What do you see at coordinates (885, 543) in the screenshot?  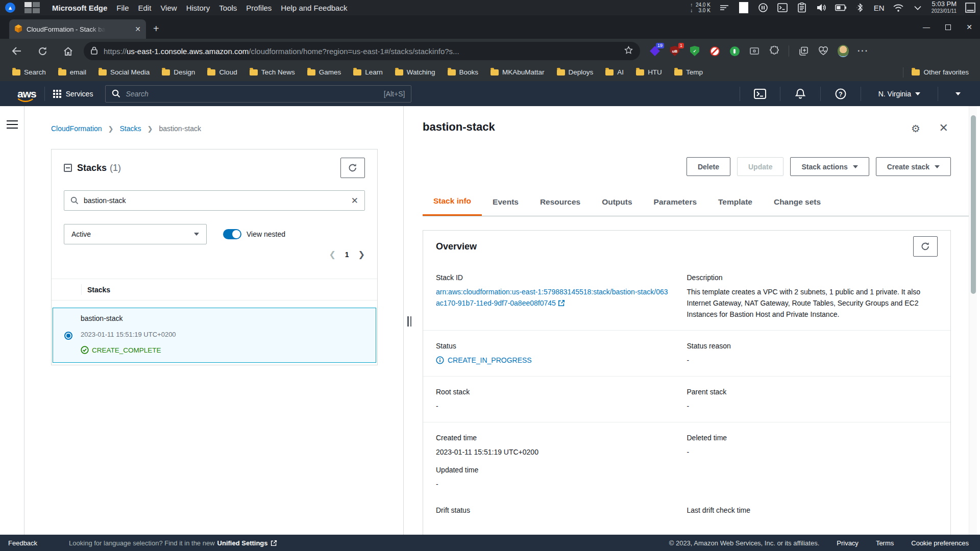 I see `terms-link: Terms` at bounding box center [885, 543].